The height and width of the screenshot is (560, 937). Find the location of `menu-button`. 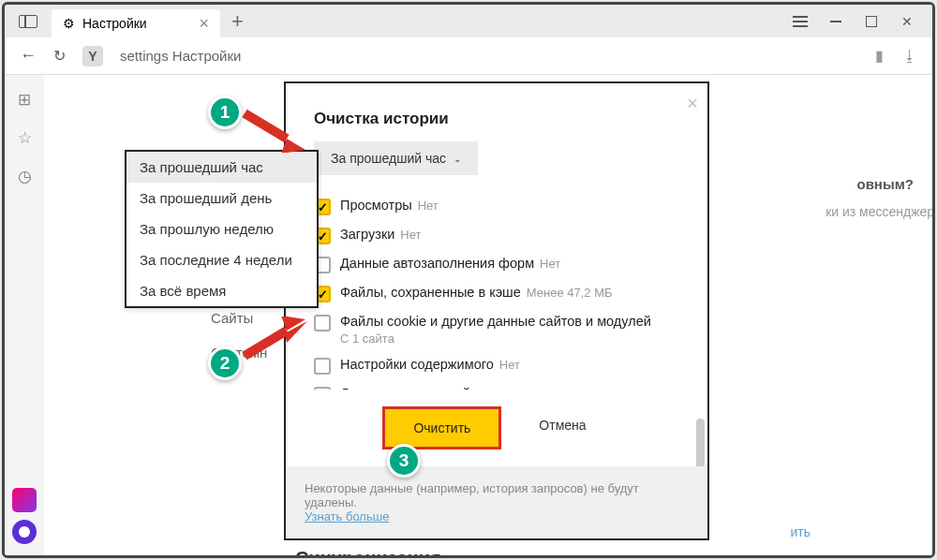

menu-button is located at coordinates (800, 22).